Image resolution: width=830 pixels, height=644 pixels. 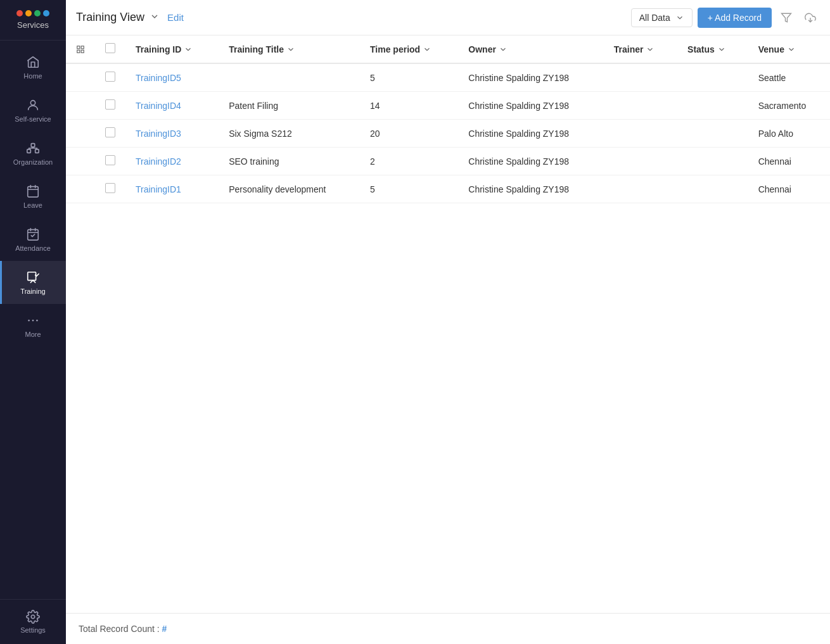 I want to click on row-training-id: TrainingID3, so click(x=172, y=134).